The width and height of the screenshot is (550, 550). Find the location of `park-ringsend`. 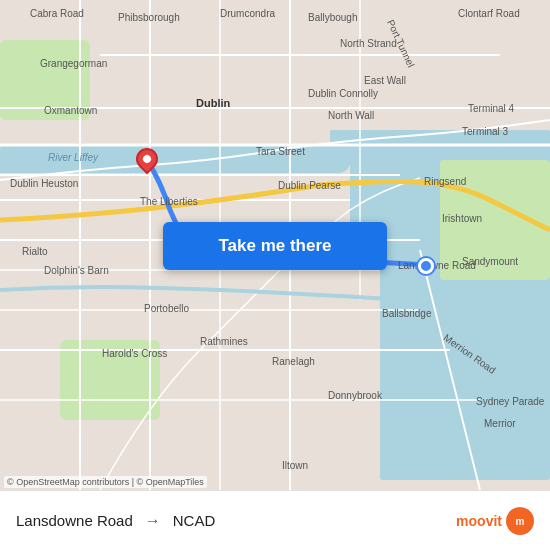

park-ringsend is located at coordinates (495, 220).